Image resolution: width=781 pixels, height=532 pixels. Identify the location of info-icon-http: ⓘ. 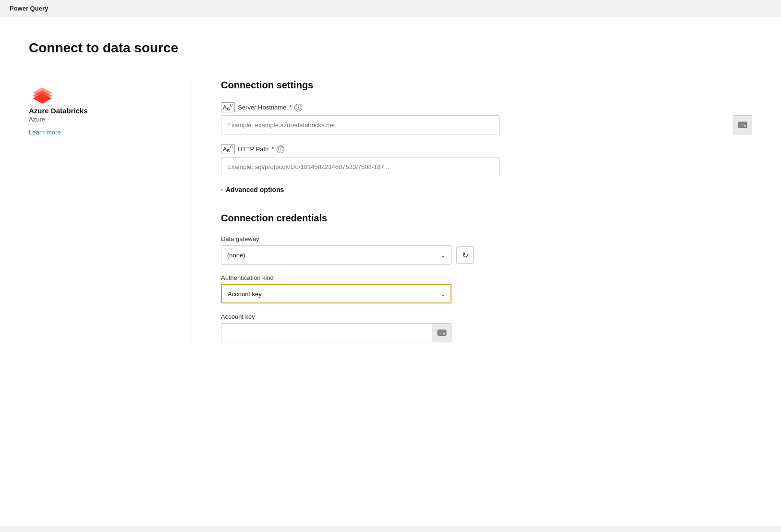
(281, 149).